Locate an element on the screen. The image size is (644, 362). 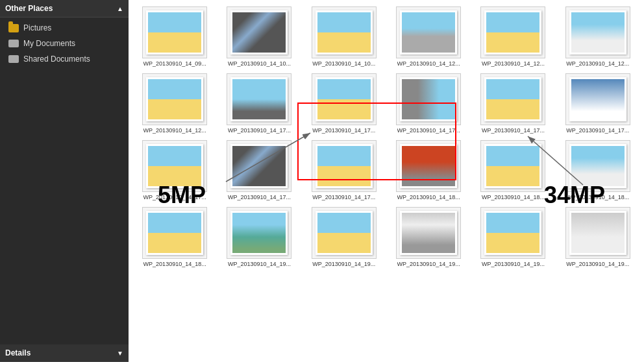
thumb-label-20: WP_20130910_14_19... is located at coordinates (260, 264).